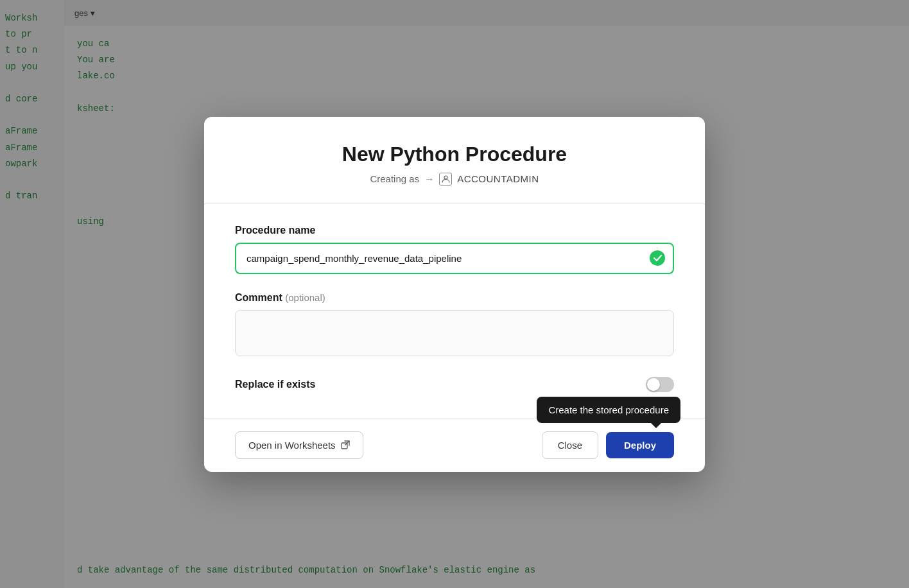  I want to click on modal-subtitle-username: ACCOUNTADMIN, so click(498, 178).